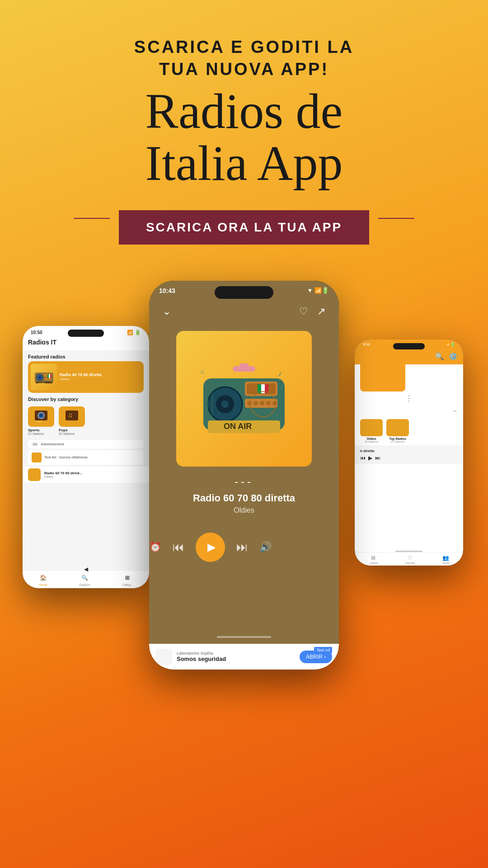  Describe the element at coordinates (85, 580) in the screenshot. I see `nav-explore: 🔍 Explore` at that location.